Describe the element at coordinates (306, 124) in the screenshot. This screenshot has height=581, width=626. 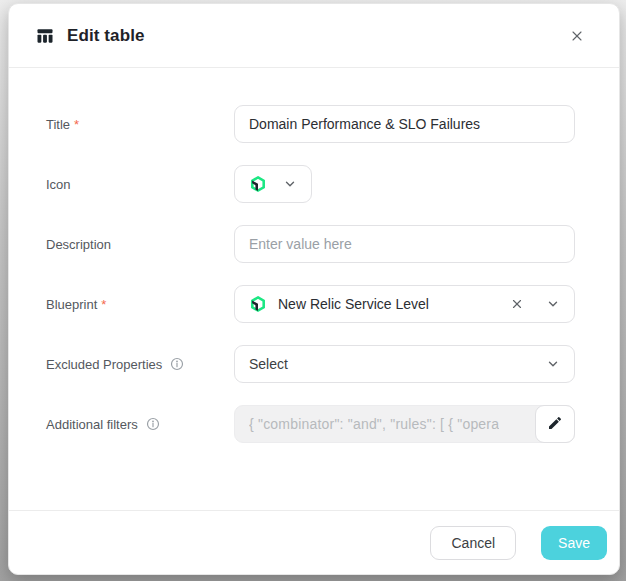
I see `field-row-title: Title*` at that location.